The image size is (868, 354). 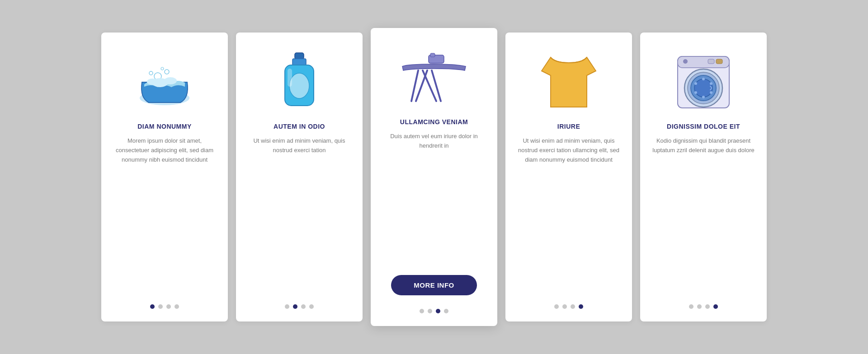 What do you see at coordinates (434, 78) in the screenshot?
I see `ironing-board-icon` at bounding box center [434, 78].